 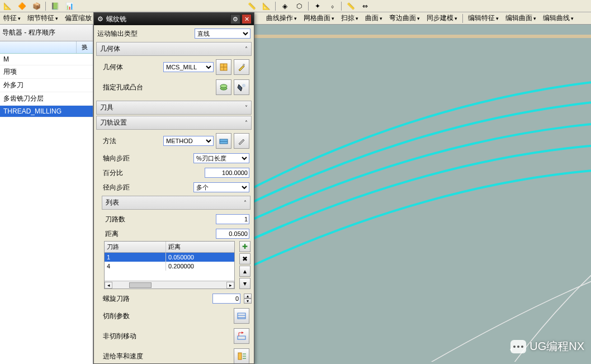 I want to click on menu-item: 细节特征▾, so click(x=42, y=18).